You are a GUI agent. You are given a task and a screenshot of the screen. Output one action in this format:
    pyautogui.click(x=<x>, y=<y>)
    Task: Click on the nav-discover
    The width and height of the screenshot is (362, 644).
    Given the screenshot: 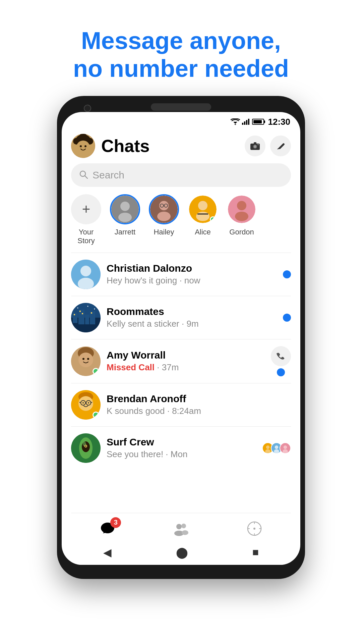 What is the action you would take?
    pyautogui.click(x=254, y=529)
    